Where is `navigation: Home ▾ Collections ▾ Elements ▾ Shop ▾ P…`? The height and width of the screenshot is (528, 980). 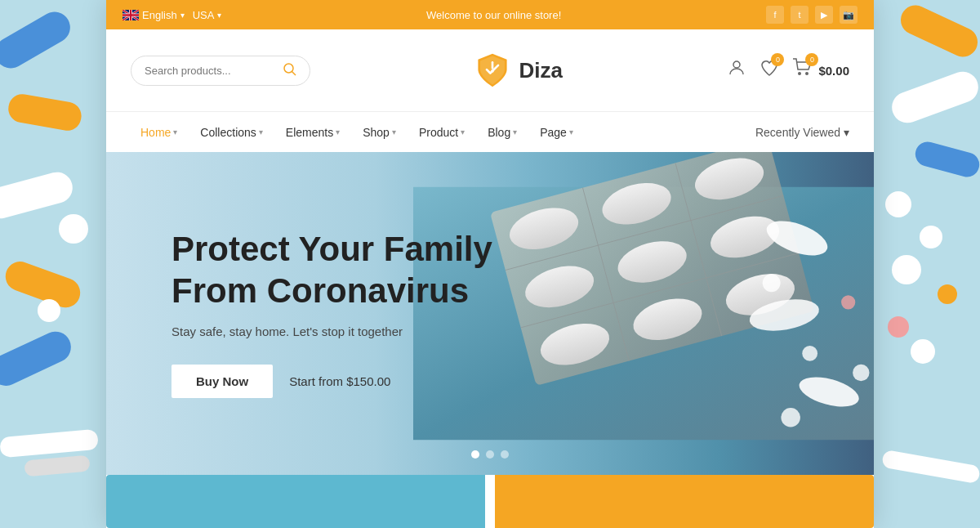
navigation: Home ▾ Collections ▾ Elements ▾ Shop ▾ P… is located at coordinates (490, 132).